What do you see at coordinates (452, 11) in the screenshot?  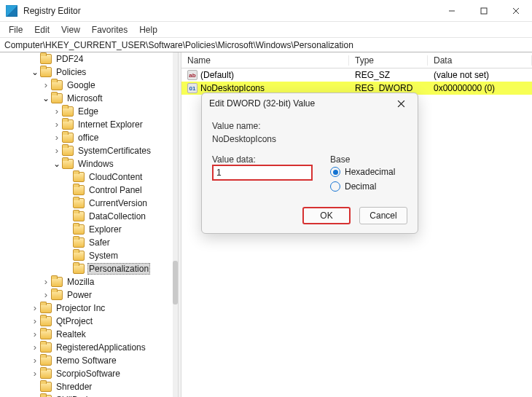 I see `minimize-button` at bounding box center [452, 11].